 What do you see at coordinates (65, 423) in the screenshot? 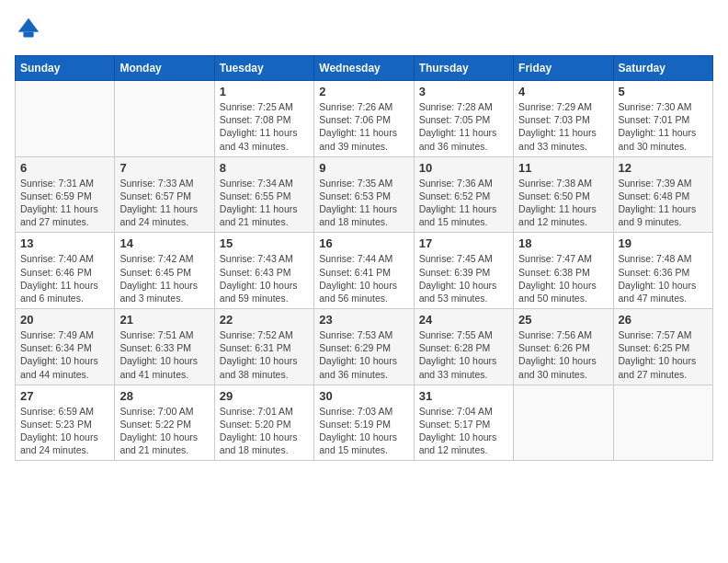
I see `calendar-cell: 27Sunrise: 6:59 AMSunset: 5:23 PMDayligh…` at bounding box center [65, 423].